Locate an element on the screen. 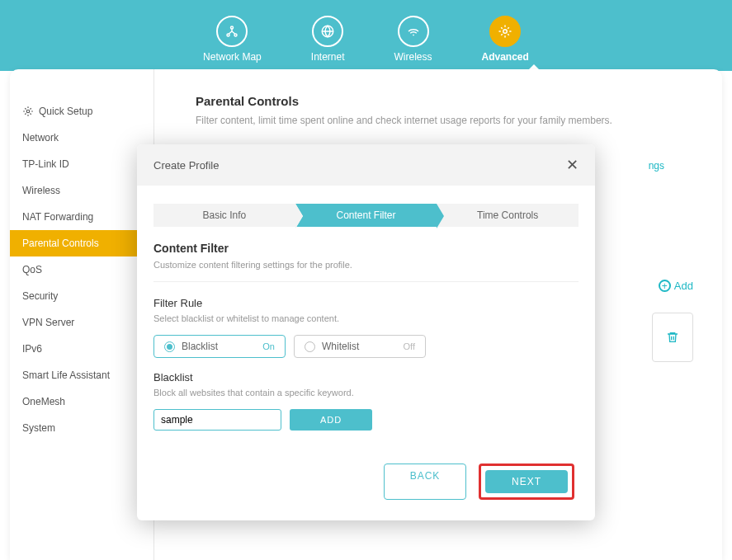 The width and height of the screenshot is (732, 560). nav-label: Network Map is located at coordinates (233, 57).